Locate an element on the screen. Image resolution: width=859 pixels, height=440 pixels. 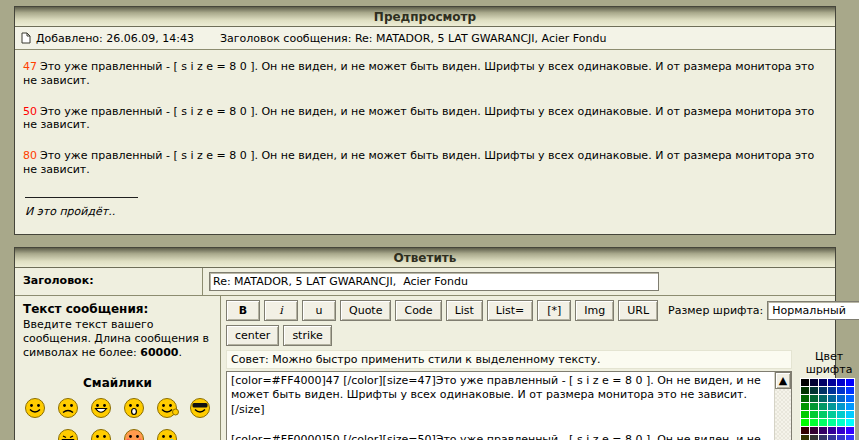
bbcode-center-button: center is located at coordinates (252, 336).